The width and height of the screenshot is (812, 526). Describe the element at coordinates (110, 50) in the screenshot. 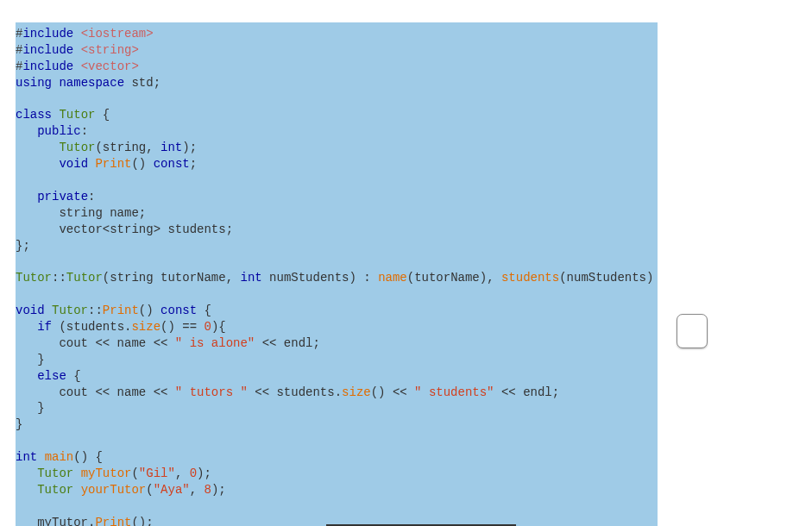

I see `code-token: <string>` at that location.